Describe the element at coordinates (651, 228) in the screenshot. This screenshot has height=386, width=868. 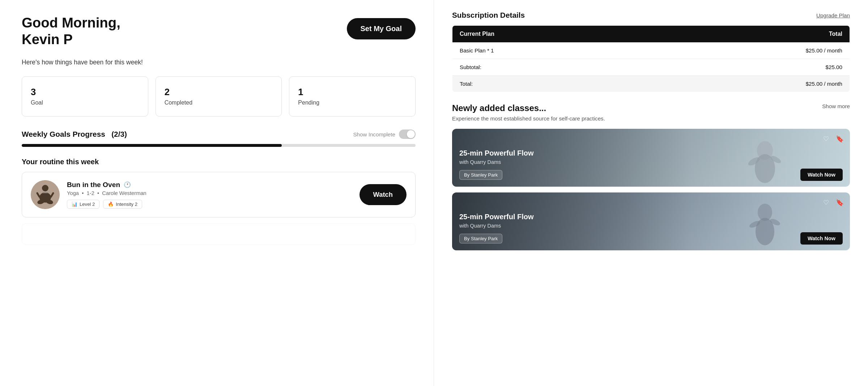
I see `class-card-2-content: 25-min Powerful Flow with Quarry Dams By…` at that location.